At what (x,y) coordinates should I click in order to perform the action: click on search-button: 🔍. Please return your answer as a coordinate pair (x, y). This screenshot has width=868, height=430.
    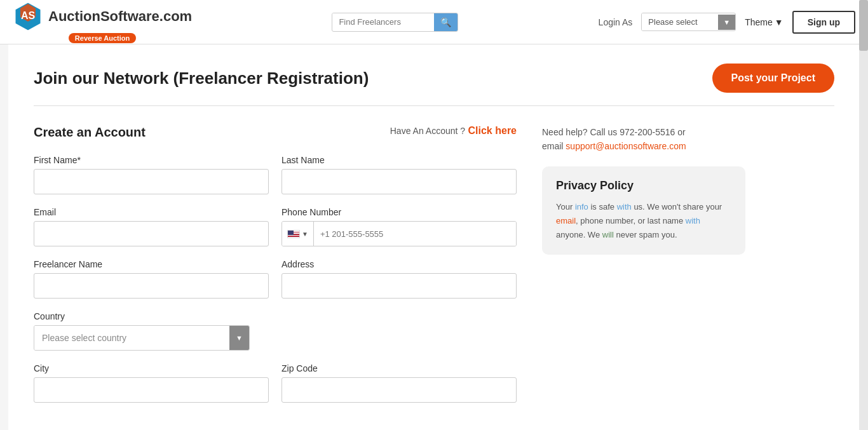
    Looking at the image, I should click on (446, 22).